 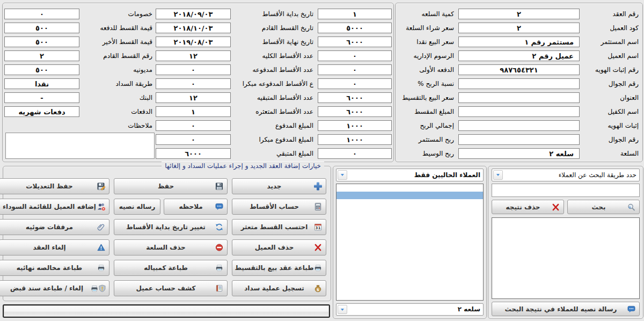 What do you see at coordinates (193, 14) in the screenshot?
I see `field-value: ٢٠١٨/٠٩/٠٣` at bounding box center [193, 14].